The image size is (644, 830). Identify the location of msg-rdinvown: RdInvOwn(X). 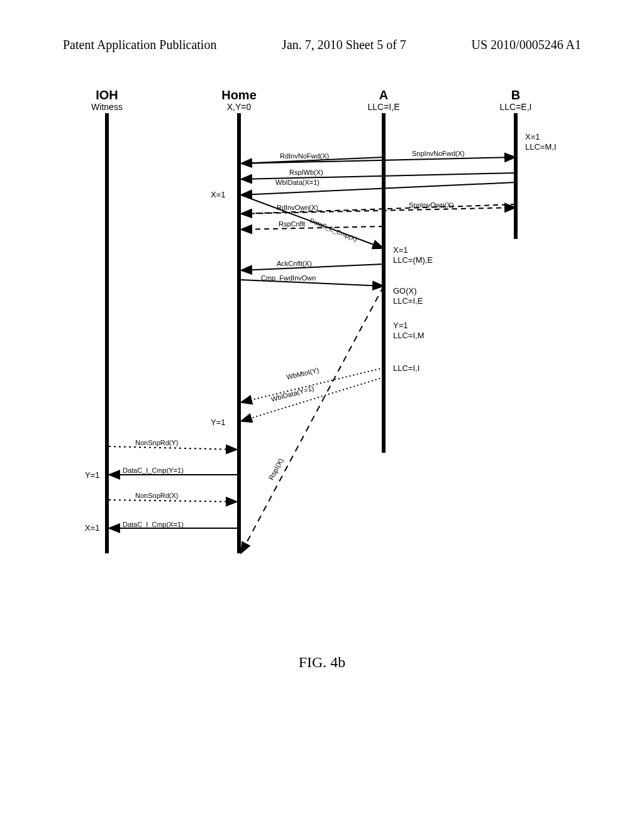
(297, 208).